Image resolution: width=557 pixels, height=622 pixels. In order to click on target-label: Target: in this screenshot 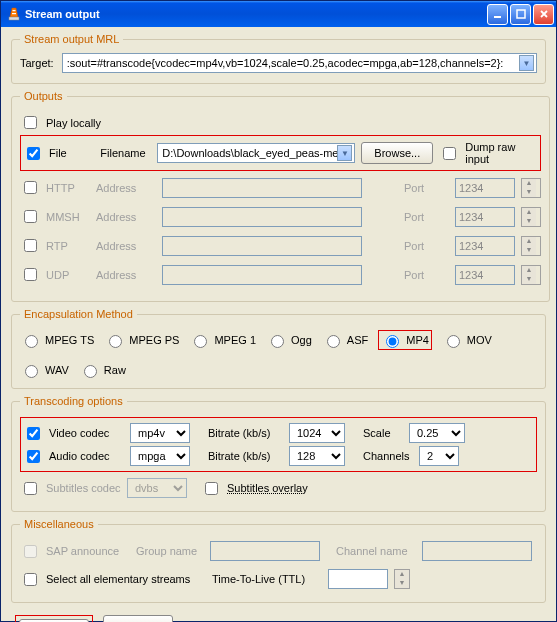, I will do `click(37, 63)`.